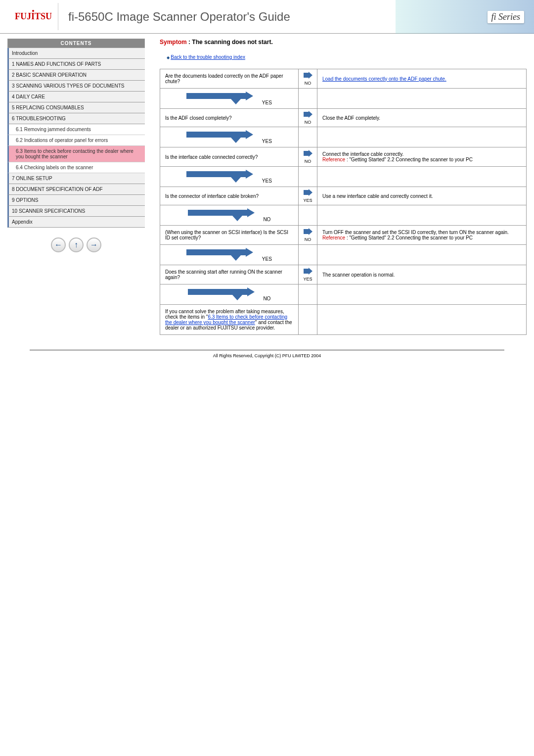  I want to click on flow-final: If you cannot solve the problem after ta…, so click(229, 320).